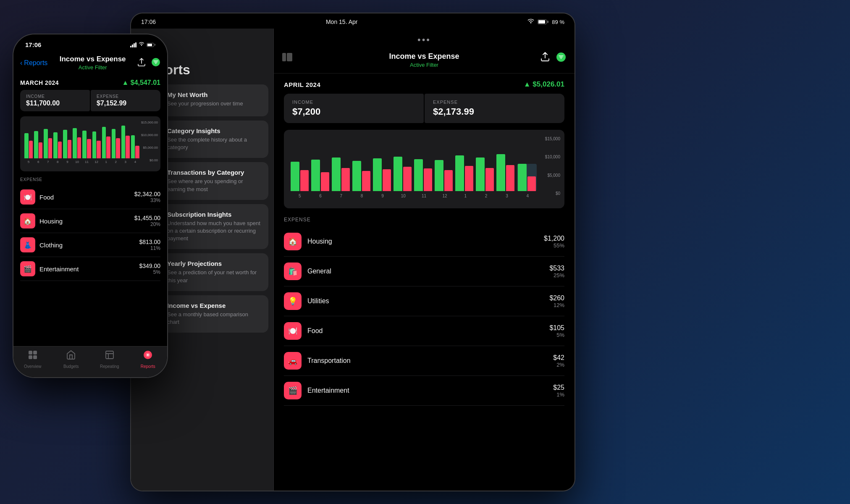  I want to click on expense-box: EXPENSE $2,173.99, so click(495, 108).